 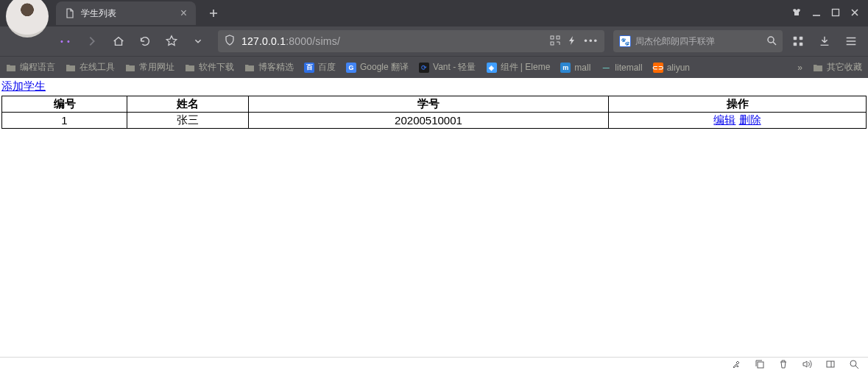 I want to click on qr-icon, so click(x=555, y=41).